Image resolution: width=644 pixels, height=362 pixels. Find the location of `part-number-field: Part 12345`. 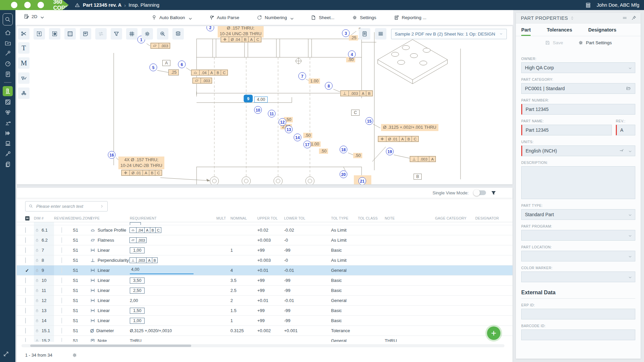

part-number-field: Part 12345 is located at coordinates (578, 109).